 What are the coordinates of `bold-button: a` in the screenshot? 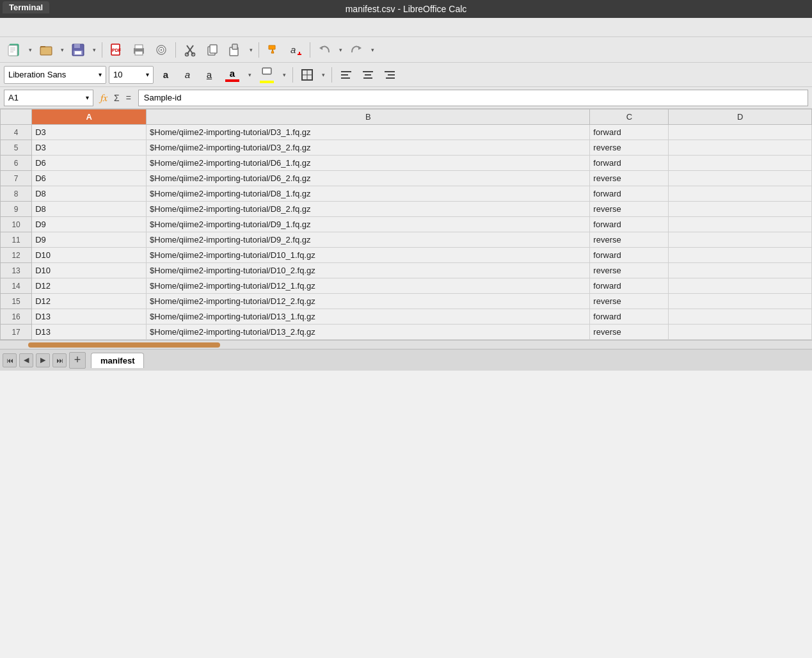 It's located at (166, 75).